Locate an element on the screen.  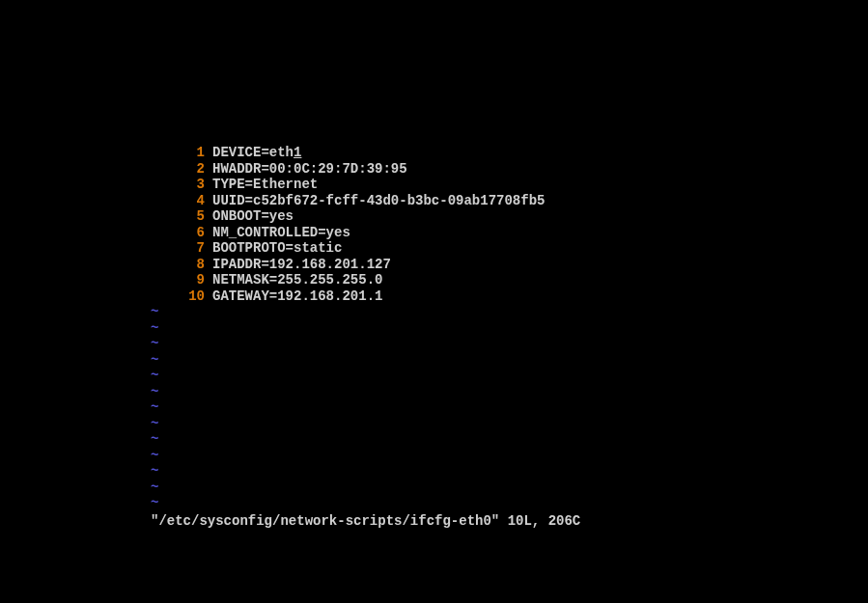
file-line: 8IPADDR=192.168.201.127 is located at coordinates (348, 264).